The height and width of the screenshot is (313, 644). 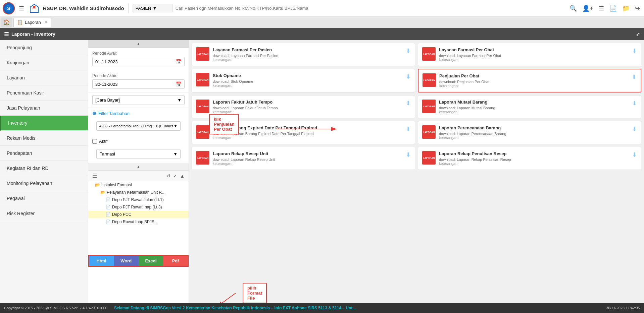 What do you see at coordinates (408, 103) in the screenshot?
I see `report-download-icon-faktur: ⬇` at bounding box center [408, 103].